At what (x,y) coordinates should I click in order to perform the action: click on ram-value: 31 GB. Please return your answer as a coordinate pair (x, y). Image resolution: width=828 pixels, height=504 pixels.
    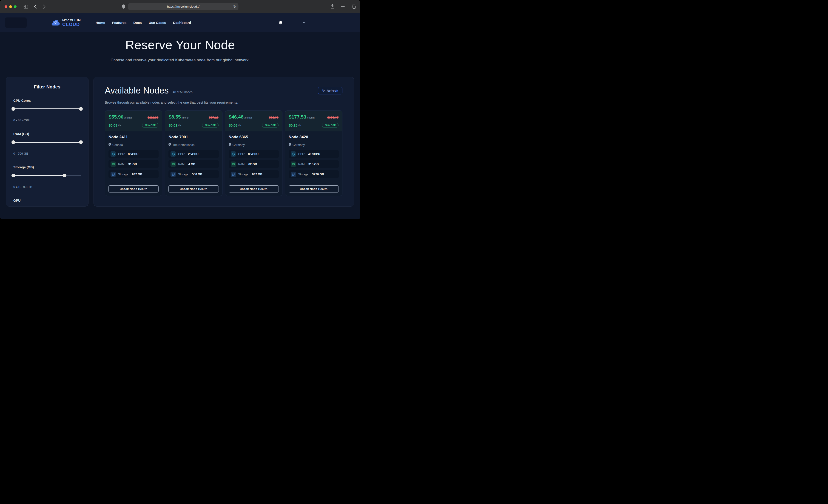
    Looking at the image, I should click on (133, 164).